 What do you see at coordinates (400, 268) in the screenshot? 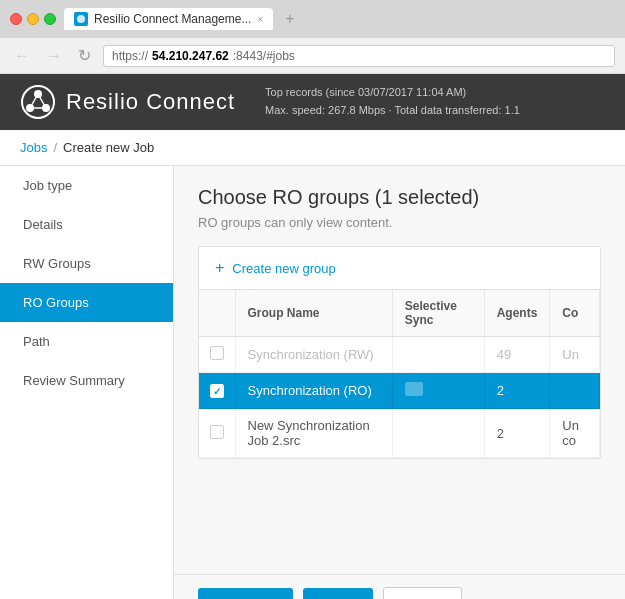
I see `create-group-row: + Create new group` at bounding box center [400, 268].